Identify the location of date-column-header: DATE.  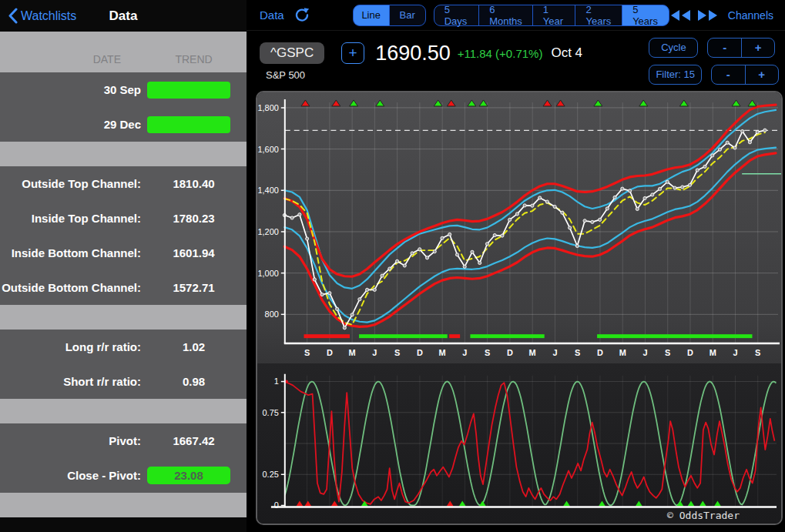
(71, 59).